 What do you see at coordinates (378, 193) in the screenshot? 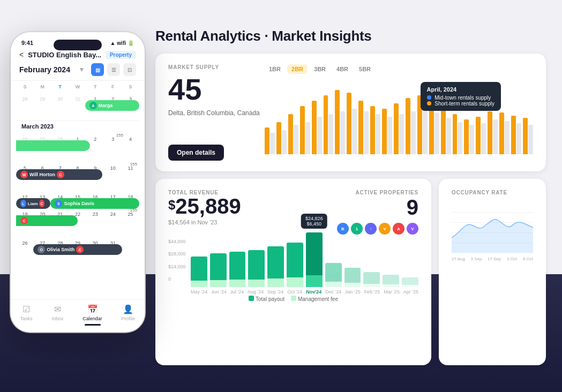
I see `active-props-label: ACTIVE PROPERTIES` at bounding box center [378, 193].